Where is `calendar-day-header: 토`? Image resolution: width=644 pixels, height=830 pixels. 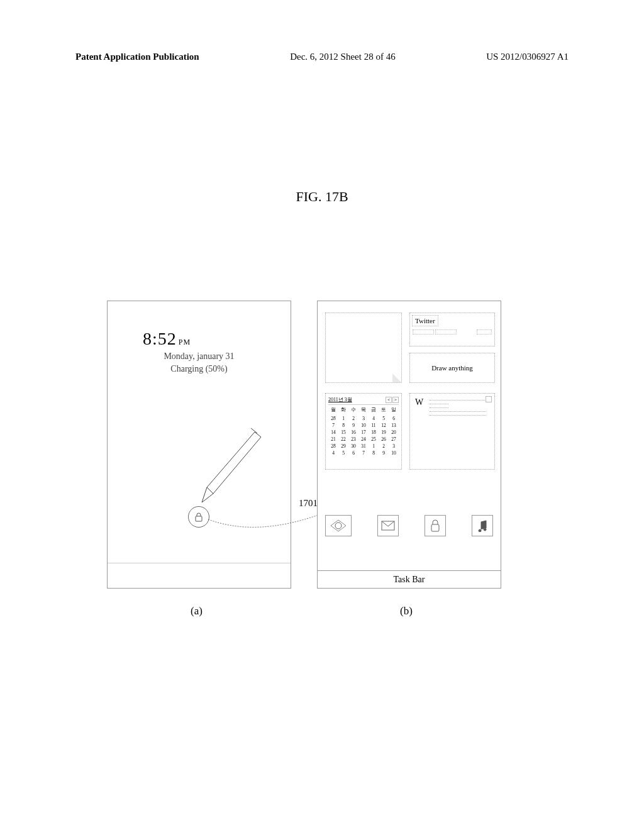
calendar-day-header: 토 is located at coordinates (384, 410).